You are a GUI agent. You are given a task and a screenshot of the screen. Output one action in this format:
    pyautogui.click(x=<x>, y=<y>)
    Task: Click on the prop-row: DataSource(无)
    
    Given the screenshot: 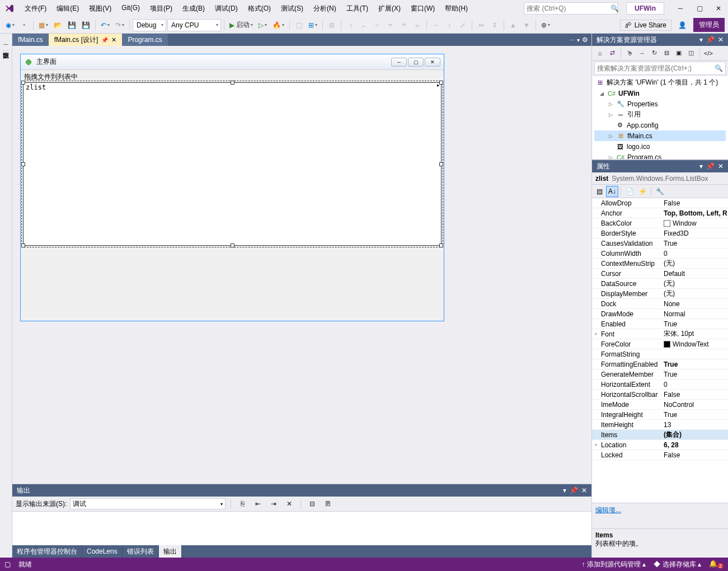 What is the action you would take?
    pyautogui.click(x=660, y=284)
    